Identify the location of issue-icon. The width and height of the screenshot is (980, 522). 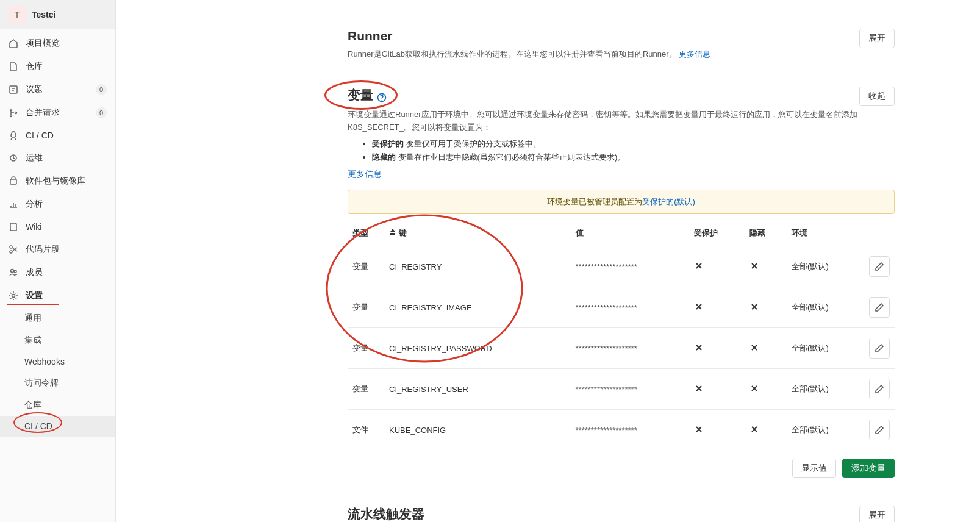
(13, 90).